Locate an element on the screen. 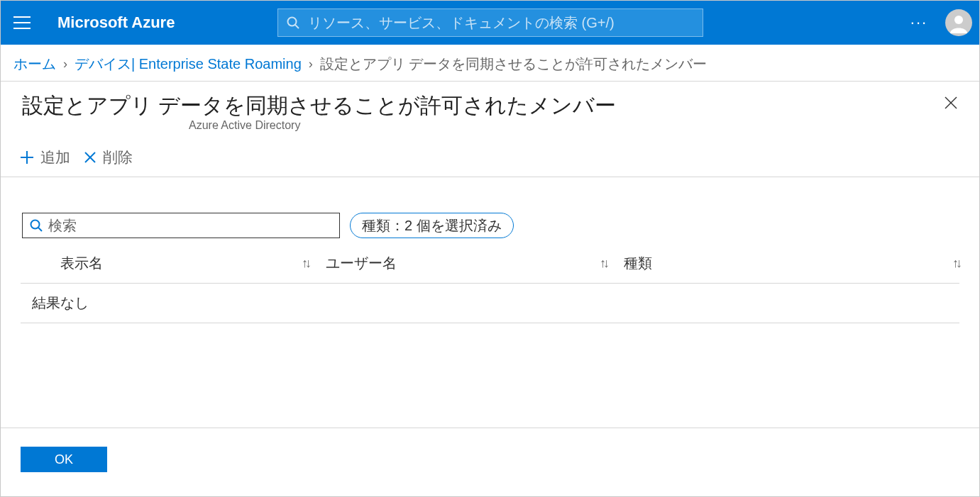 This screenshot has height=497, width=980. column-header-display-name-label: 表示名 is located at coordinates (82, 264).